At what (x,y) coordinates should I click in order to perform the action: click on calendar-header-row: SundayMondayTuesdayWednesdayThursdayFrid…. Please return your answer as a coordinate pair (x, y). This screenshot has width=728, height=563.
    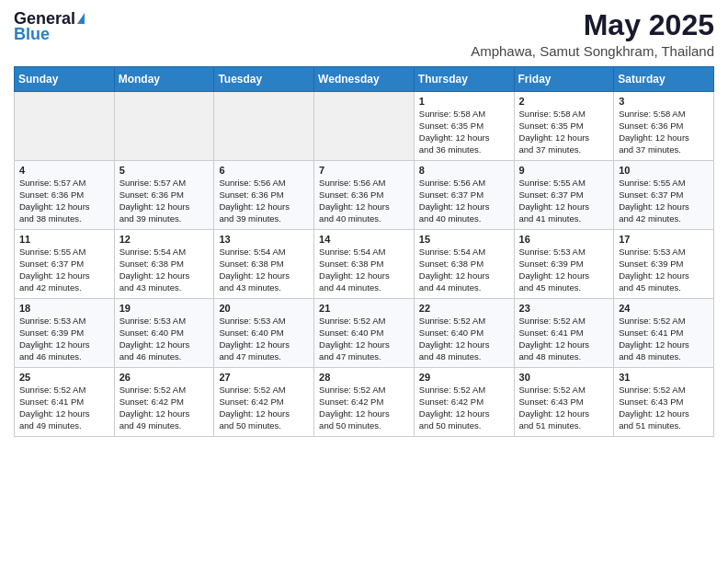
    Looking at the image, I should click on (364, 79).